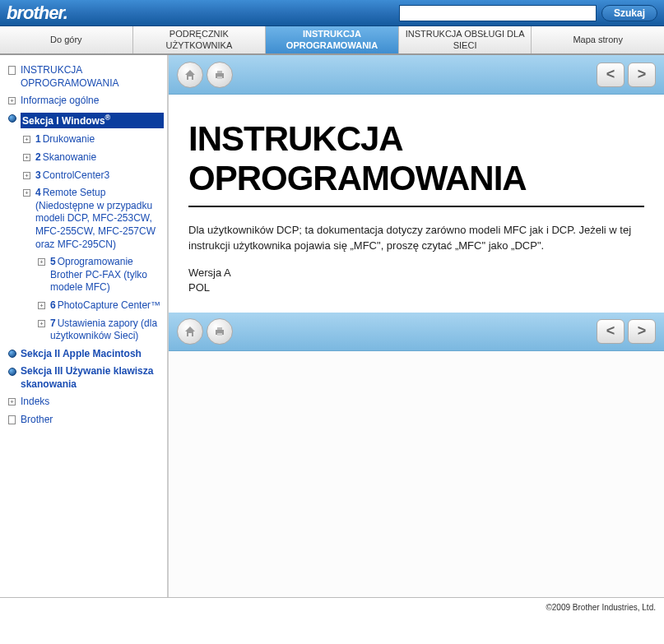 This screenshot has height=644, width=664. Describe the element at coordinates (466, 39) in the screenshot. I see `tab-network-guide: INSTRUKCJA OBSŁUGI DLA SIECI` at that location.